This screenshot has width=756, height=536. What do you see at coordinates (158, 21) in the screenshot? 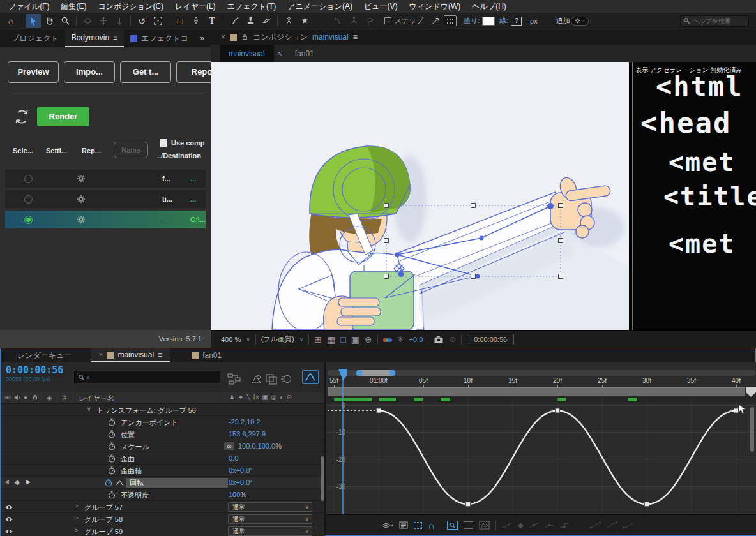
I see `region-of-interest-icon` at bounding box center [158, 21].